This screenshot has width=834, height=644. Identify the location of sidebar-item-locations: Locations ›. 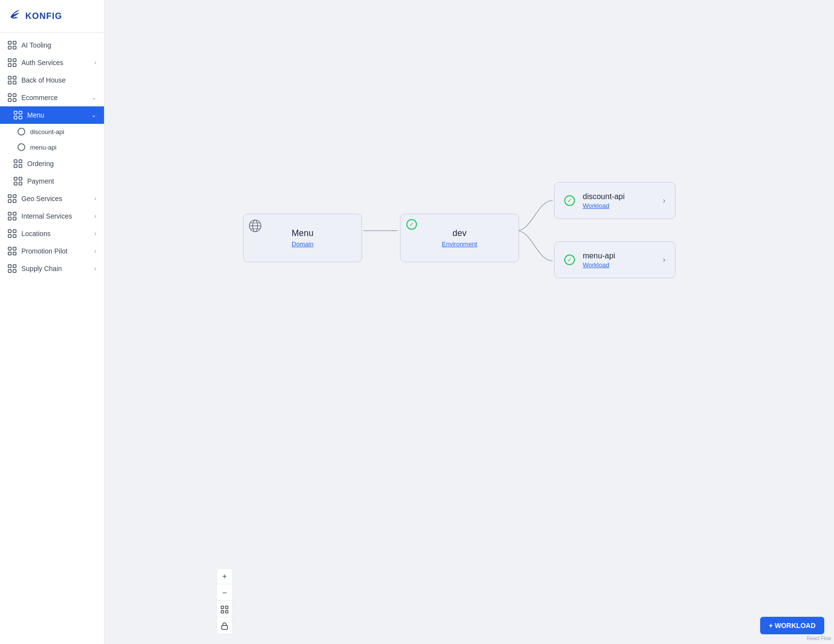
(52, 234).